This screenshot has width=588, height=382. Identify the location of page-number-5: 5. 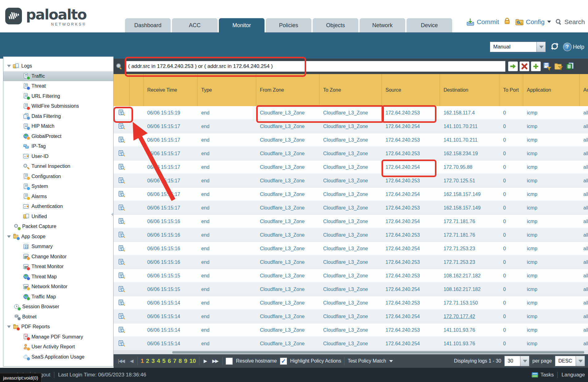
(164, 361).